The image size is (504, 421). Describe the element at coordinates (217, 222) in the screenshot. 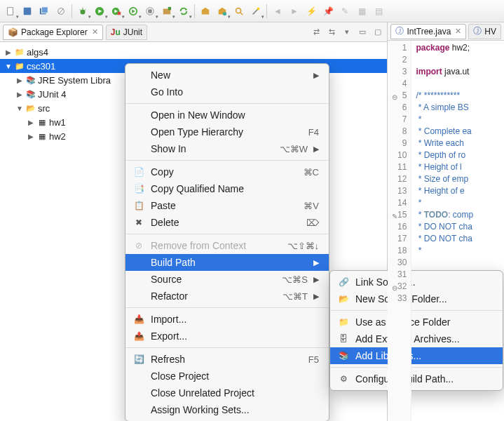

I see `menu-label: Delete` at that location.